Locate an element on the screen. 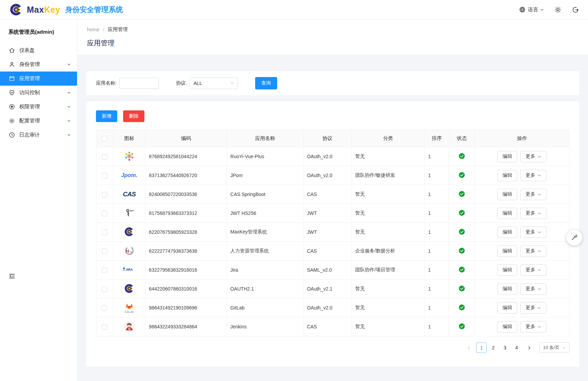  column-header: 状态 is located at coordinates (462, 139).